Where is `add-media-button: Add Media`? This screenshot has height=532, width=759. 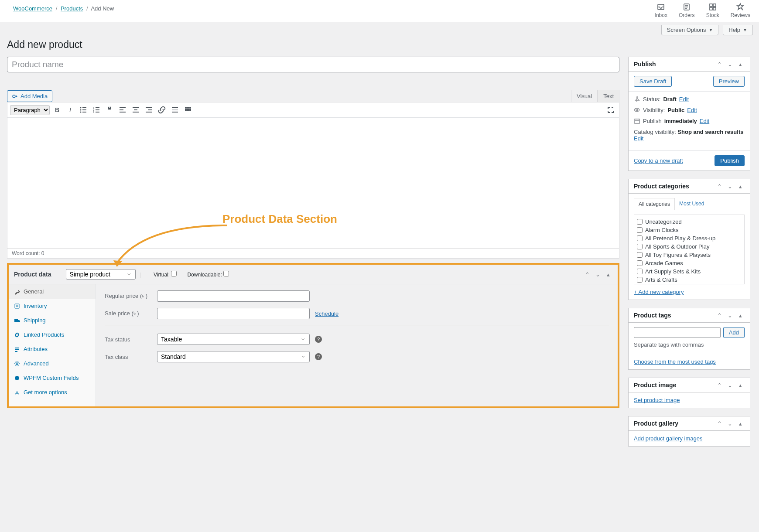
add-media-button: Add Media is located at coordinates (30, 96).